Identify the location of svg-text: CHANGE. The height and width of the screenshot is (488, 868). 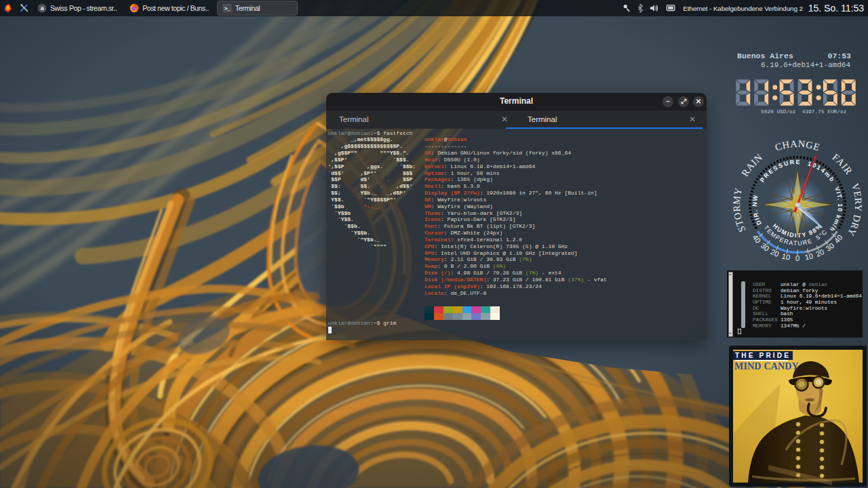
(797, 146).